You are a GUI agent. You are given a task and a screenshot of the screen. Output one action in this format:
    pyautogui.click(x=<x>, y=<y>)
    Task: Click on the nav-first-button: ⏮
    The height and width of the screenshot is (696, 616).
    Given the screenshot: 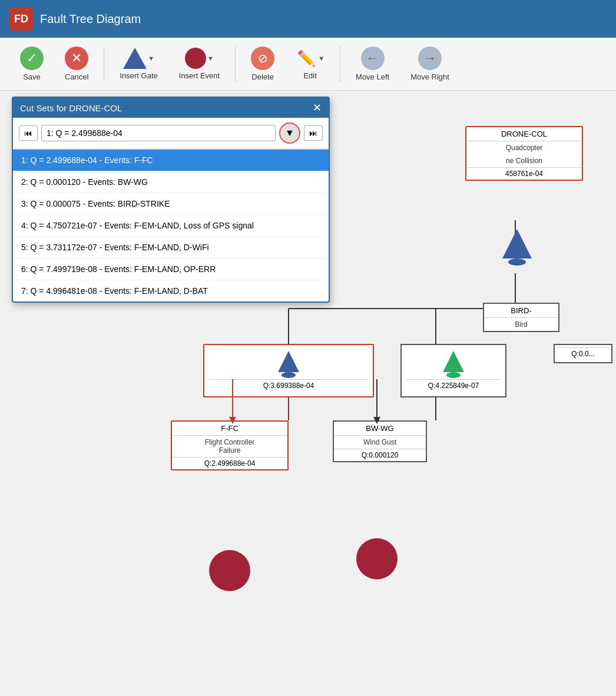 What is the action you would take?
    pyautogui.click(x=28, y=133)
    